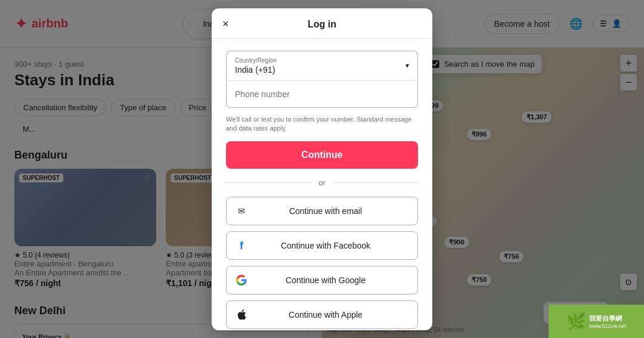 Image resolution: width=644 pixels, height=338 pixels. Describe the element at coordinates (255, 70) in the screenshot. I see `country-value: India (+91)` at that location.